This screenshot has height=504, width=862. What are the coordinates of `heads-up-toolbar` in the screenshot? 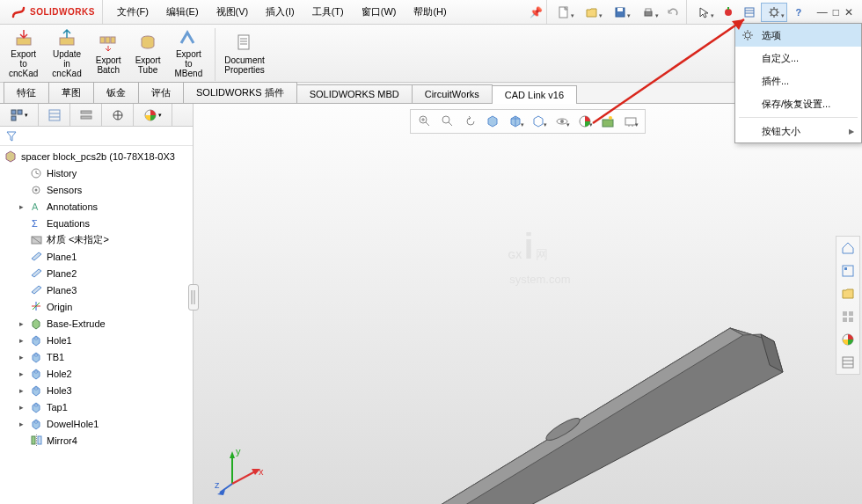 It's located at (528, 121).